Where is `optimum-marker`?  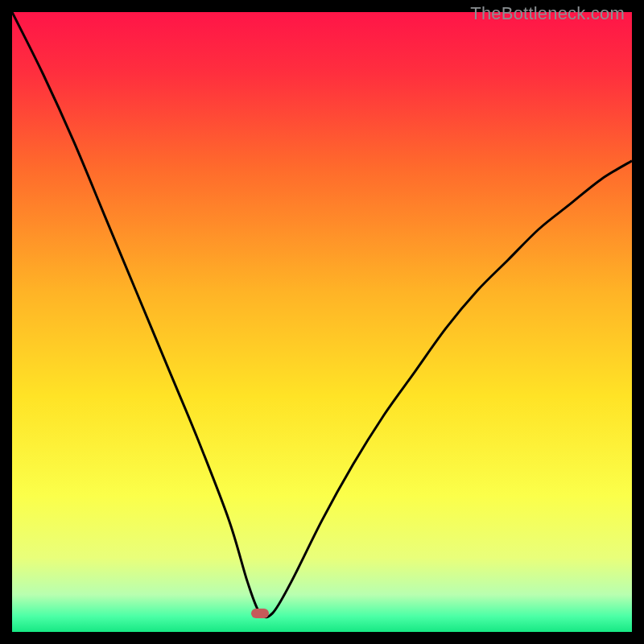 optimum-marker is located at coordinates (260, 613).